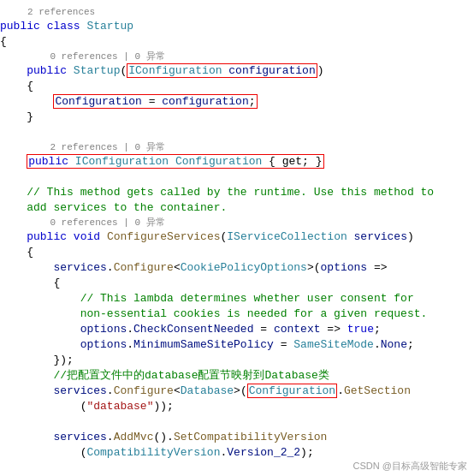 This screenshot has width=474, height=476. What do you see at coordinates (237, 117) in the screenshot?
I see `code-line: }` at bounding box center [237, 117].